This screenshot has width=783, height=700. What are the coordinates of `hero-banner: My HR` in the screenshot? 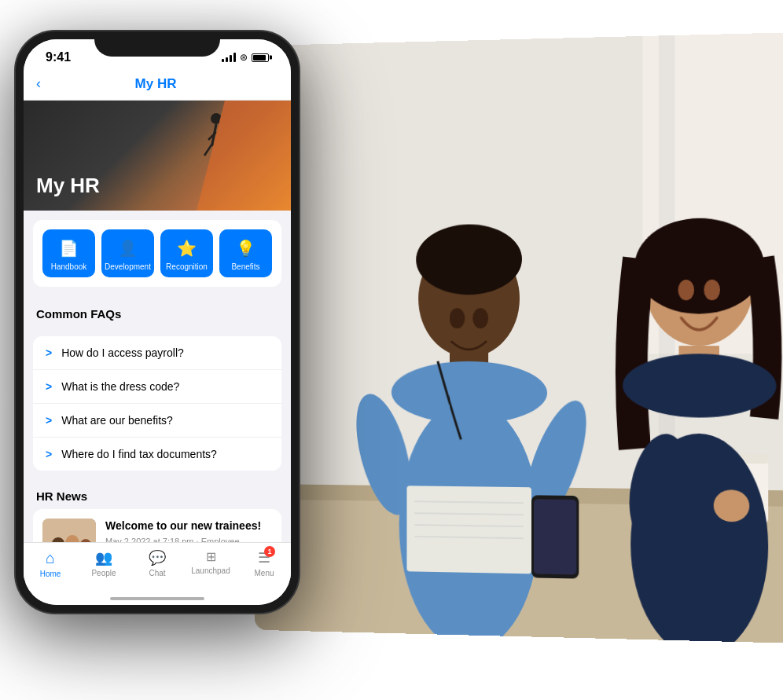 It's located at (157, 156).